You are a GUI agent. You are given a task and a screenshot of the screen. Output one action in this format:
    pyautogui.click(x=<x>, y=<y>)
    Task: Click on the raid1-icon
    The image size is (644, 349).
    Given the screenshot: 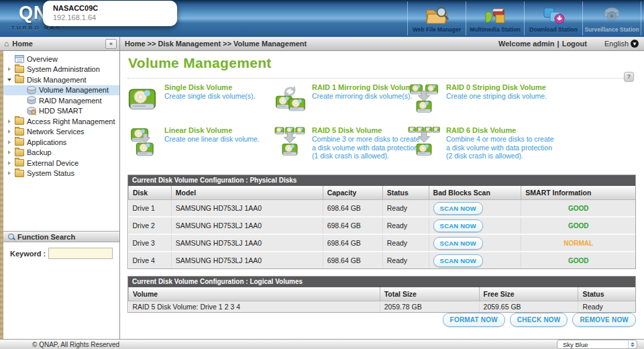 What is the action you would take?
    pyautogui.click(x=290, y=99)
    